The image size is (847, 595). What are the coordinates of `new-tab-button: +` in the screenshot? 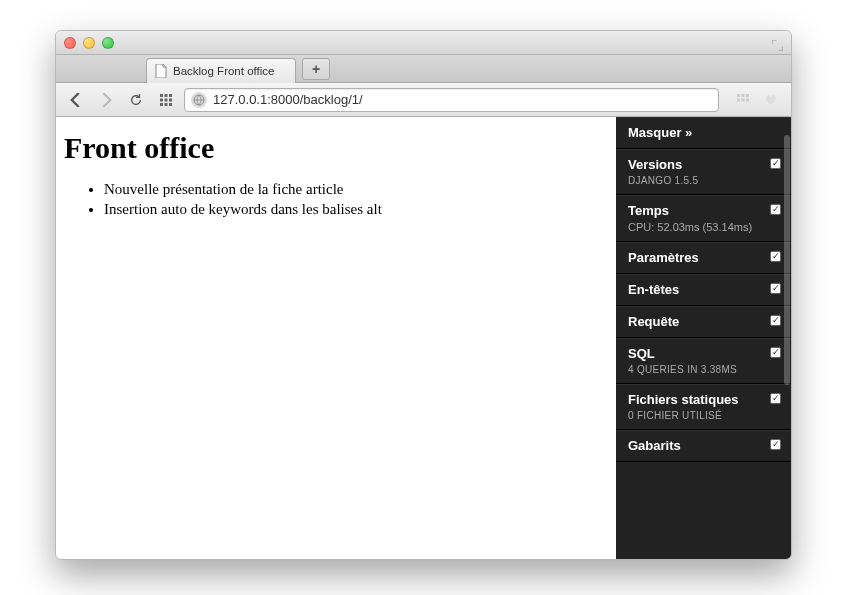 It's located at (316, 69).